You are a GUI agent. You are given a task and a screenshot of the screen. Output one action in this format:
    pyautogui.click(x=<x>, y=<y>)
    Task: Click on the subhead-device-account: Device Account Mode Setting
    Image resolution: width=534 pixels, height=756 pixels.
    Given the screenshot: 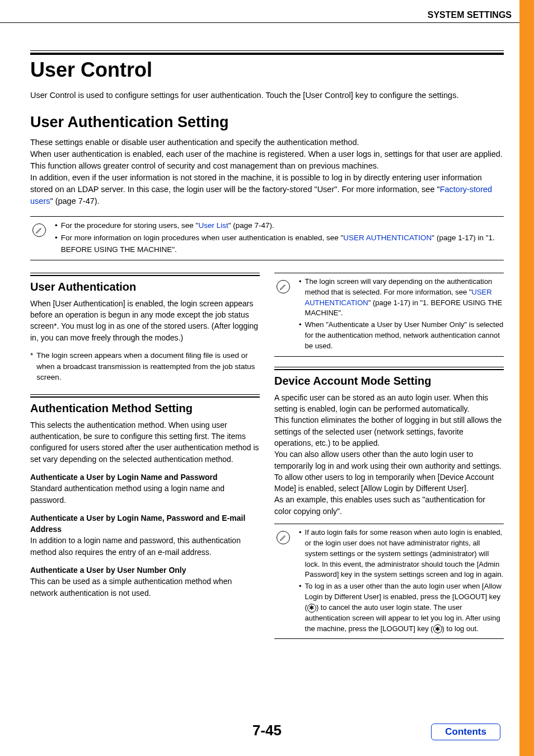 What is the action you would take?
    pyautogui.click(x=389, y=381)
    